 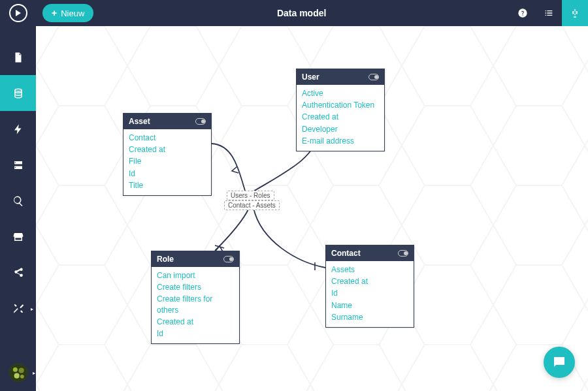 I want to click on top-right-icons, so click(x=549, y=13).